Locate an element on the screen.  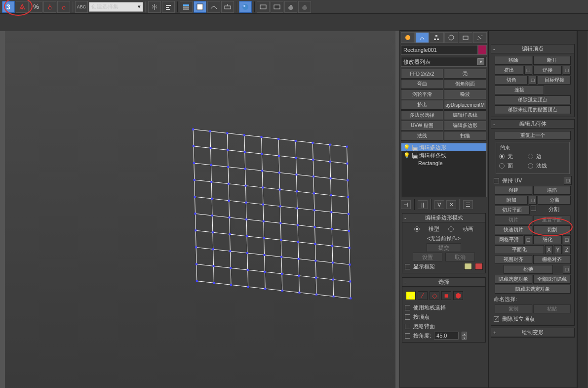
mod-btn-弯曲: 弯曲 is located at coordinates (422, 84).